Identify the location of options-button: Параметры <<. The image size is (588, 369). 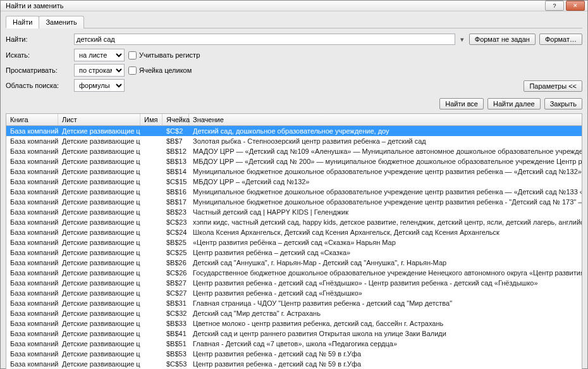
(553, 86).